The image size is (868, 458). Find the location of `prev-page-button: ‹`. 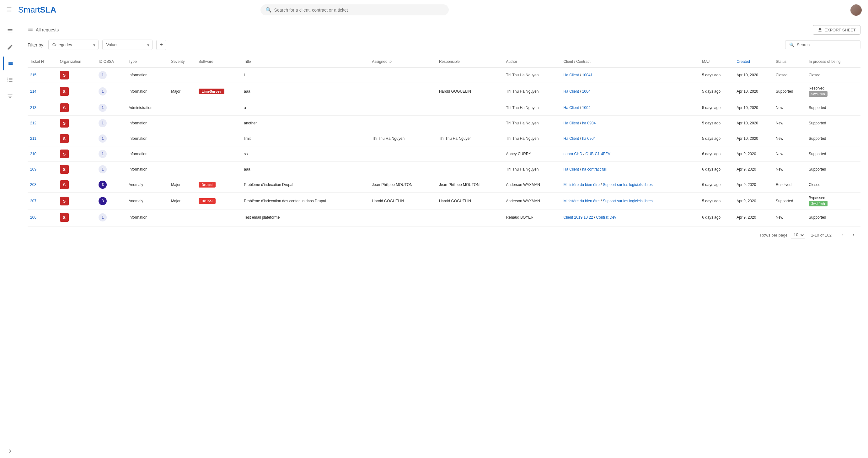

prev-page-button: ‹ is located at coordinates (842, 235).